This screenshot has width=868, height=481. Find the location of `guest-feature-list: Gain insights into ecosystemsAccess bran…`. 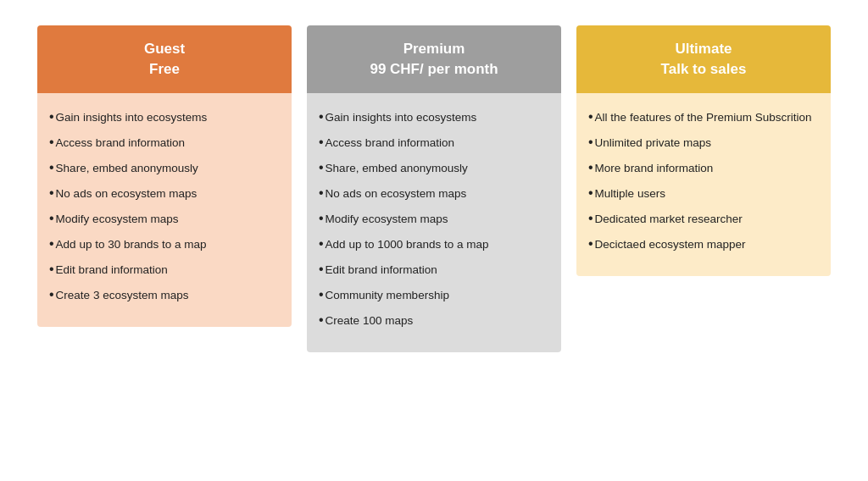

guest-feature-list: Gain insights into ecosystemsAccess bran… is located at coordinates (164, 206).